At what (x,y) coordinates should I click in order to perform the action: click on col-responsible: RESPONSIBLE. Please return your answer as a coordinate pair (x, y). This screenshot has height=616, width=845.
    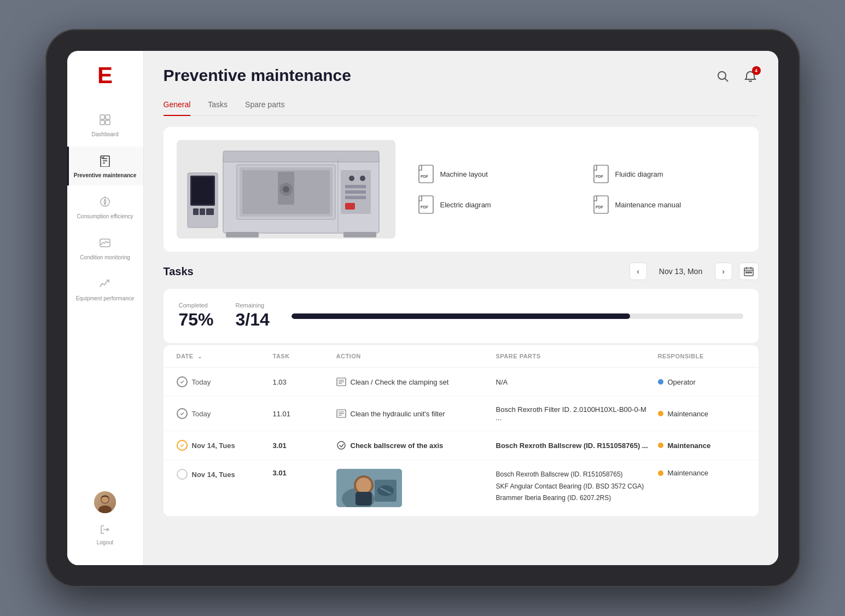
    Looking at the image, I should click on (702, 356).